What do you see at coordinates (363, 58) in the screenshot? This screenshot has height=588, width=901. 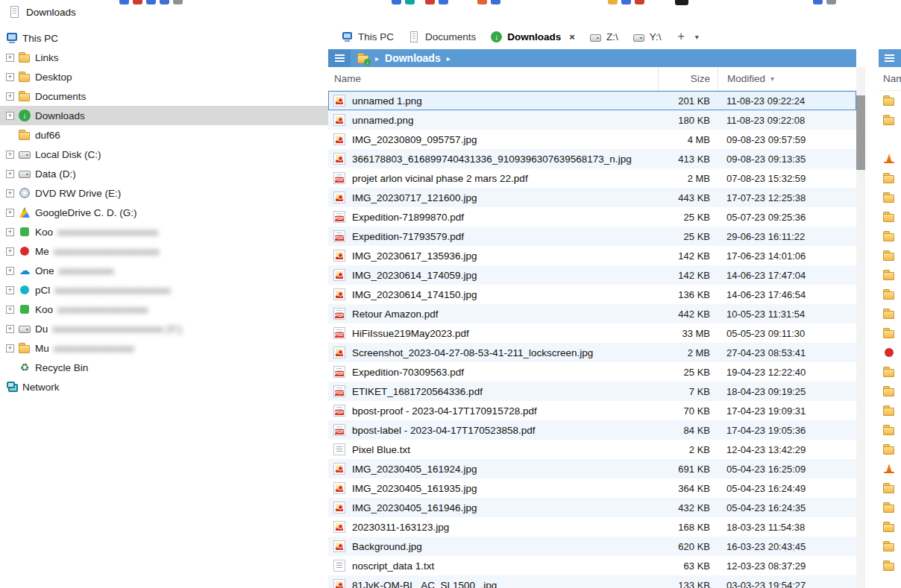 I see `downloads-folder-icon: ↓` at bounding box center [363, 58].